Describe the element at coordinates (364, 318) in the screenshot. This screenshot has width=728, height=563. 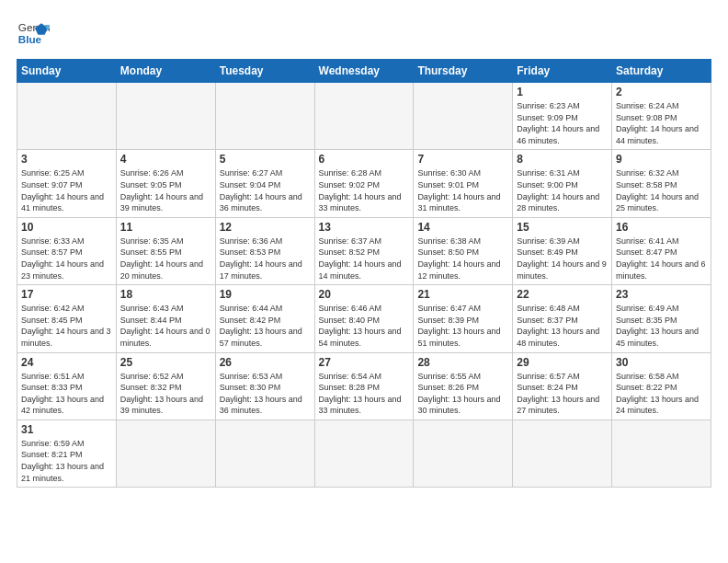
I see `calendar-cell: 20Sunrise: 6:46 AM Sunset: 8:40 PM Dayli…` at that location.